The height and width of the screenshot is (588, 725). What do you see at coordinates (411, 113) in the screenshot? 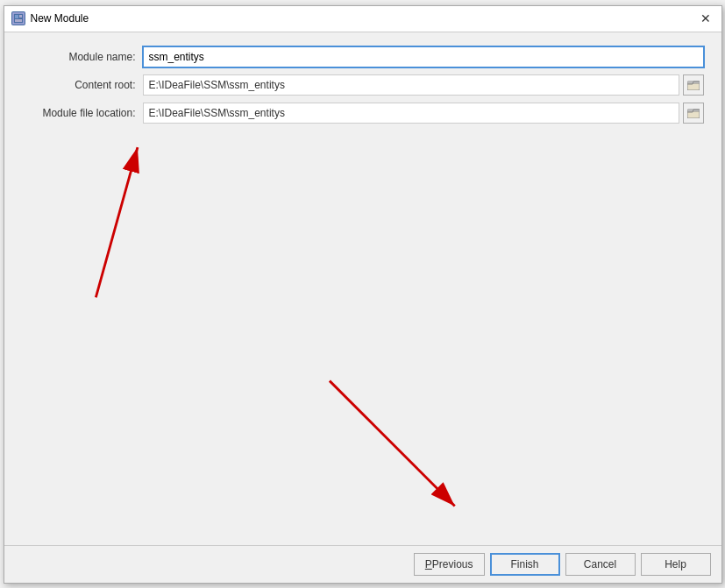
I see `module-file-location-input` at bounding box center [411, 113].